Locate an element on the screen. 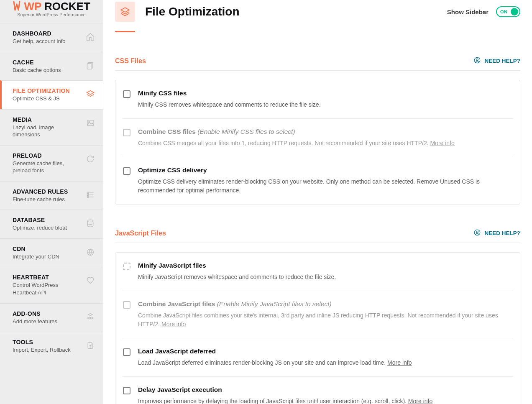 The image size is (532, 404). option-label: Combine JavaScript files (Enable Minify … is located at coordinates (325, 304).